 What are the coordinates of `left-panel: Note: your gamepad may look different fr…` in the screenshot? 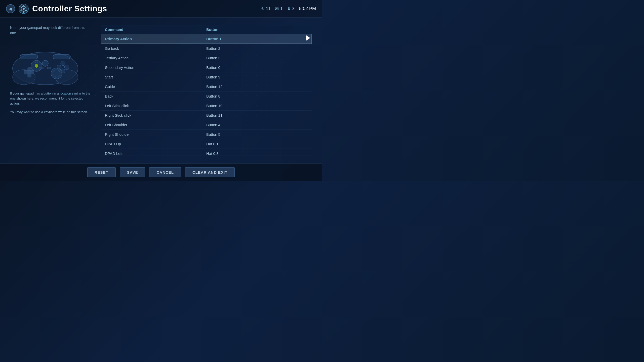 It's located at (50, 90).